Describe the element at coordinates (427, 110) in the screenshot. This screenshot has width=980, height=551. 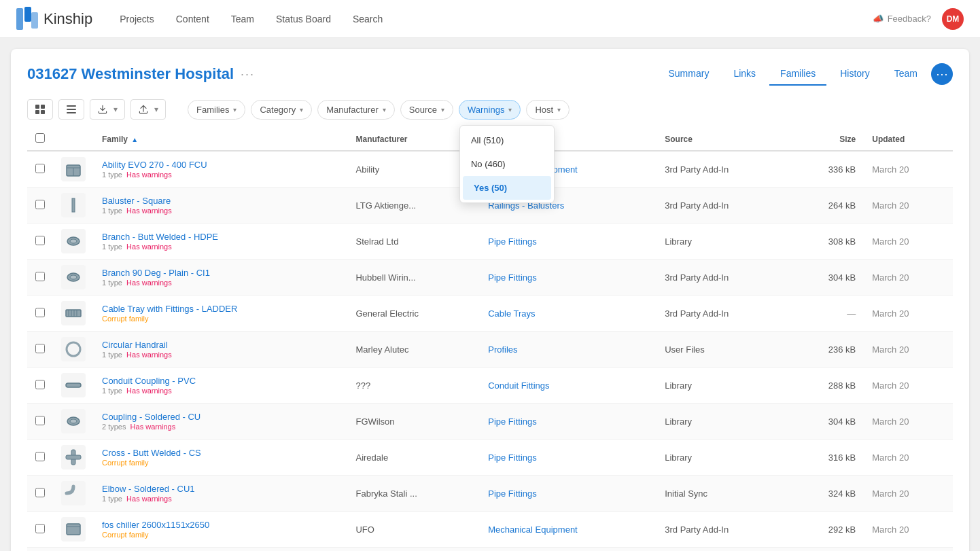
I see `filter-source: Source ▾` at that location.